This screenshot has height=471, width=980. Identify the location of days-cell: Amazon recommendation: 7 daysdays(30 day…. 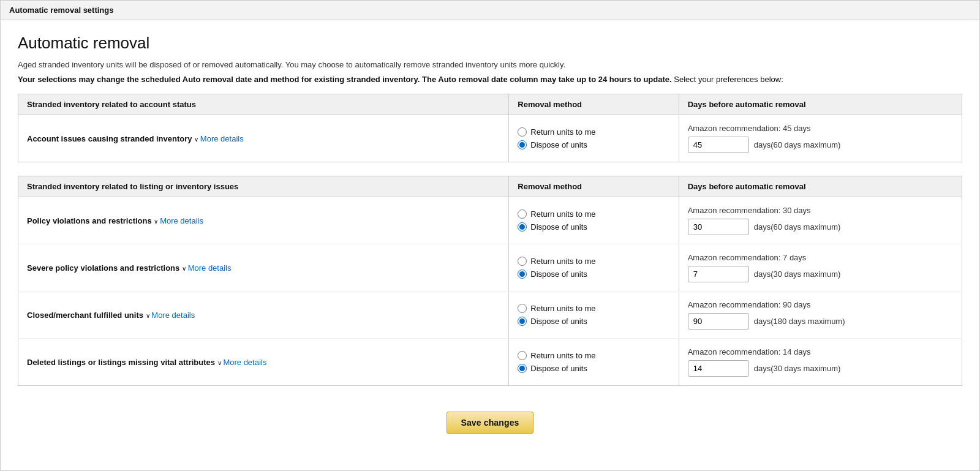
(820, 268).